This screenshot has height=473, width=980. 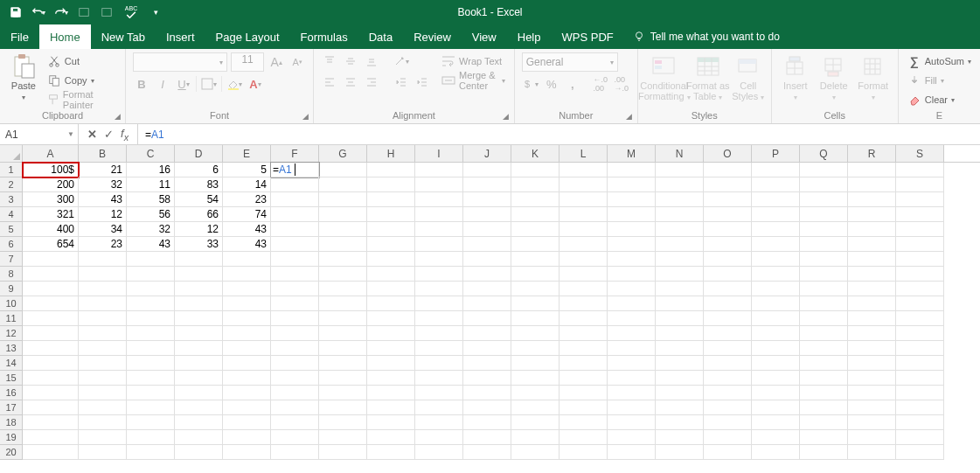 What do you see at coordinates (776, 378) in the screenshot?
I see `cell-P15` at bounding box center [776, 378].